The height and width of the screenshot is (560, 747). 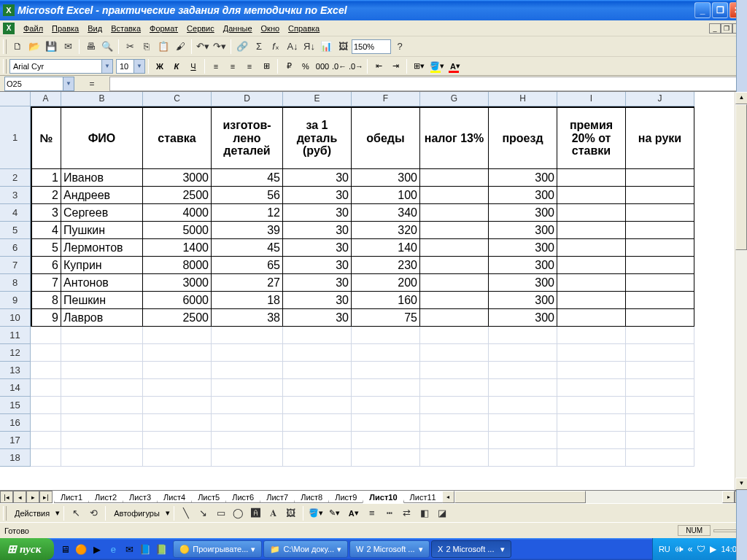 What do you see at coordinates (46, 99) in the screenshot?
I see `col-header-A: A` at bounding box center [46, 99].